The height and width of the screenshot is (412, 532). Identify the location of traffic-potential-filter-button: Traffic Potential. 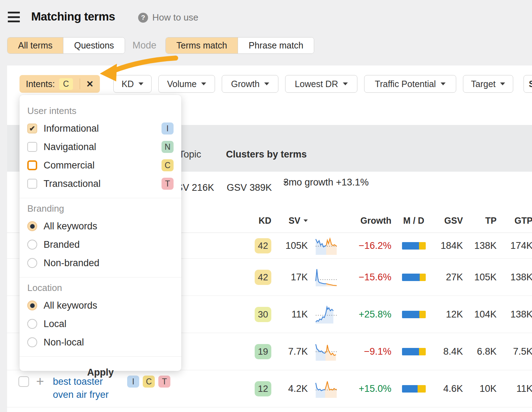
(410, 84).